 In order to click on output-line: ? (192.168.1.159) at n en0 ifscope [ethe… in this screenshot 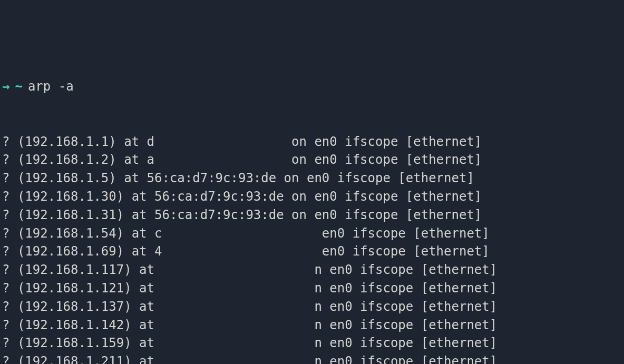, I will do `click(312, 343)`.